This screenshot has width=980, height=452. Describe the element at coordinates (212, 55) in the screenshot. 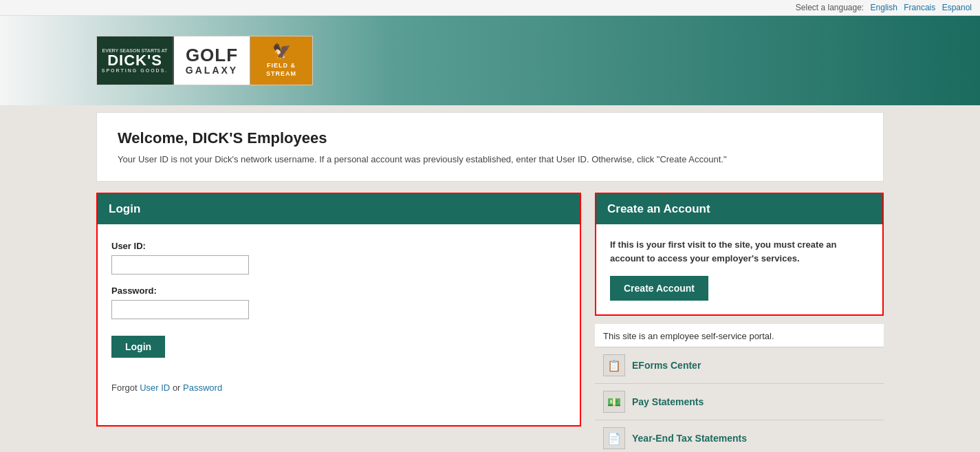

I see `golf-word: GOLF` at that location.